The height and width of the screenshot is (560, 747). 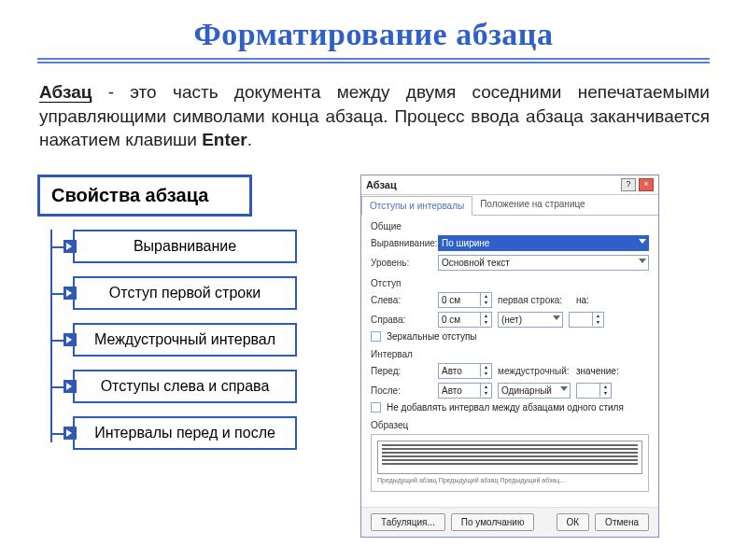 I want to click on before-label: Перед:, so click(x=402, y=371).